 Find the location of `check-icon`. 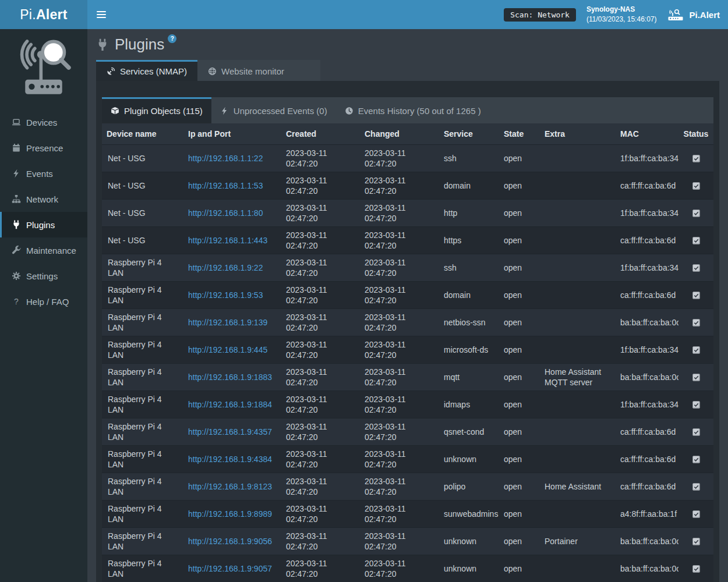

check-icon is located at coordinates (697, 268).